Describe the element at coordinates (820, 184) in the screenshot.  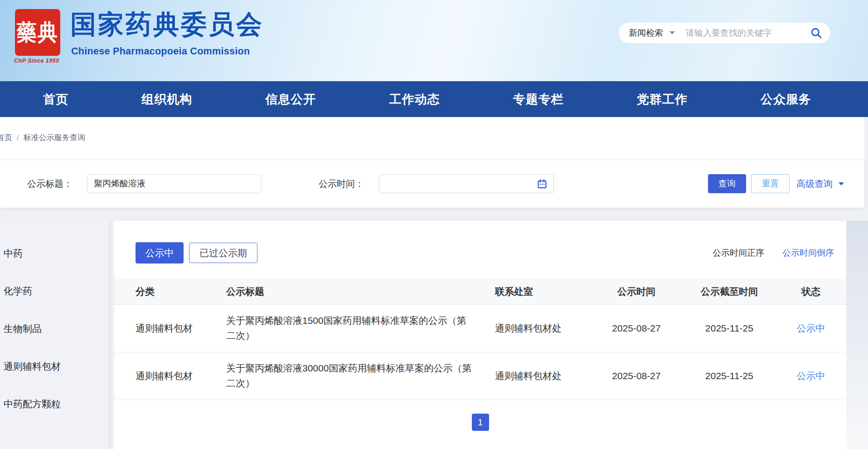
I see `advanced-query-link: 高级查询` at that location.